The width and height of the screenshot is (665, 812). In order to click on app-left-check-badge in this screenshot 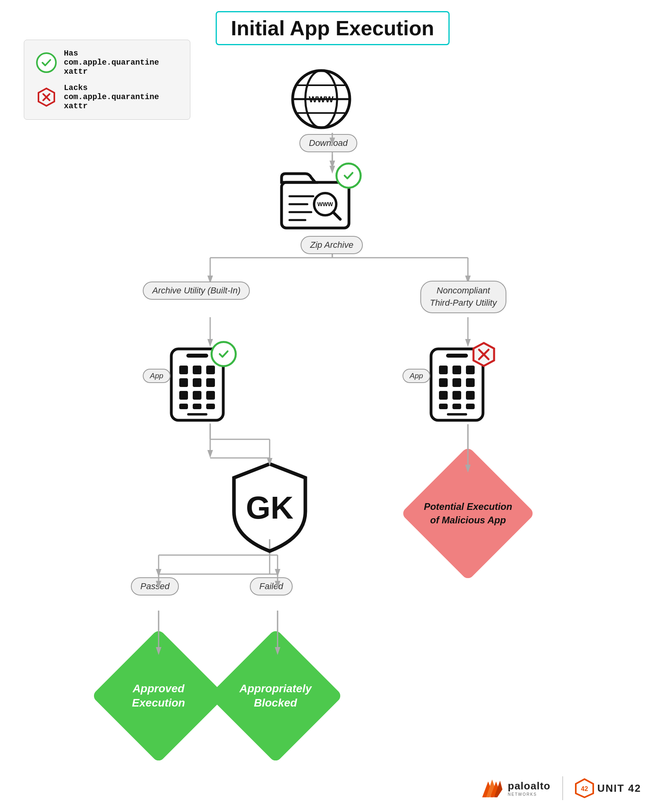, I will do `click(224, 354)`.